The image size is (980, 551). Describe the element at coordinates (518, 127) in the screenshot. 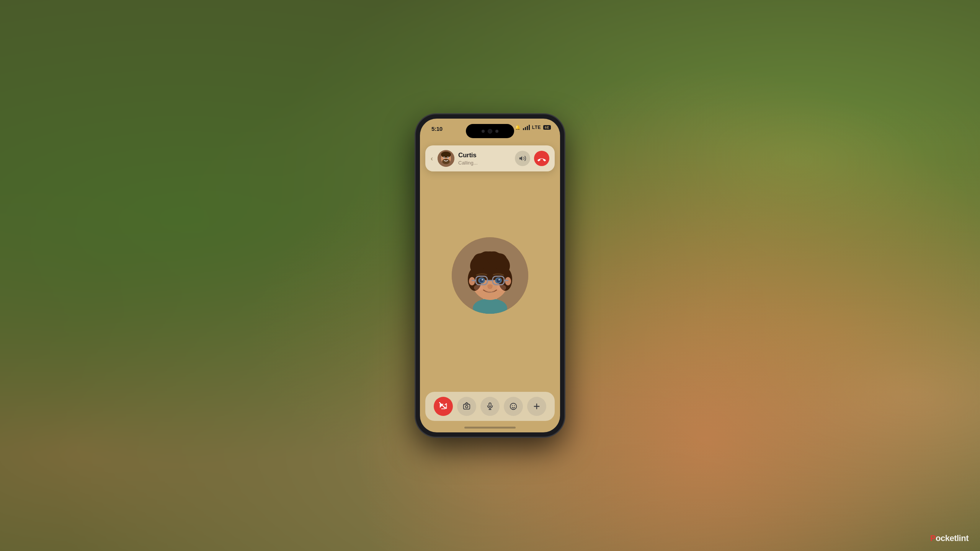

I see `alert-icon: 🔔` at that location.